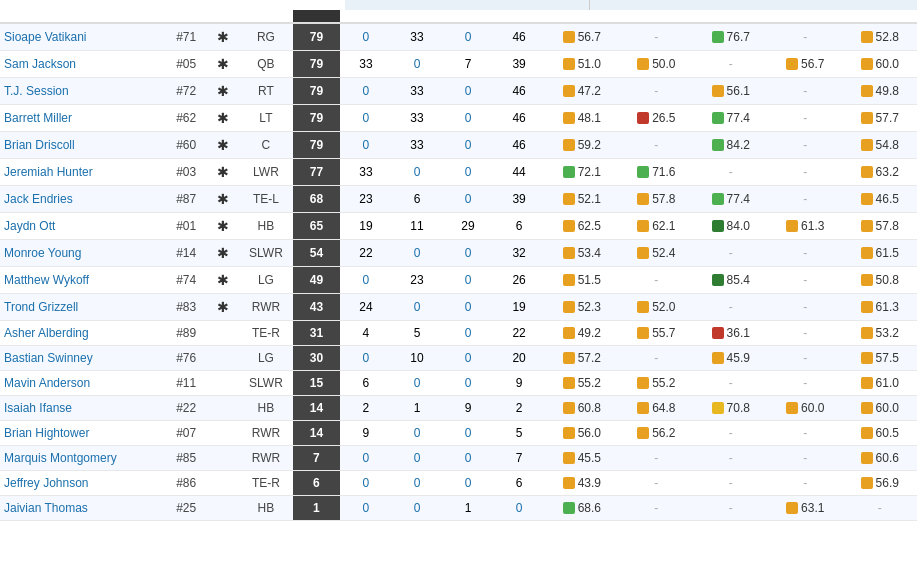  What do you see at coordinates (266, 16) in the screenshot?
I see `col-header-position` at bounding box center [266, 16].